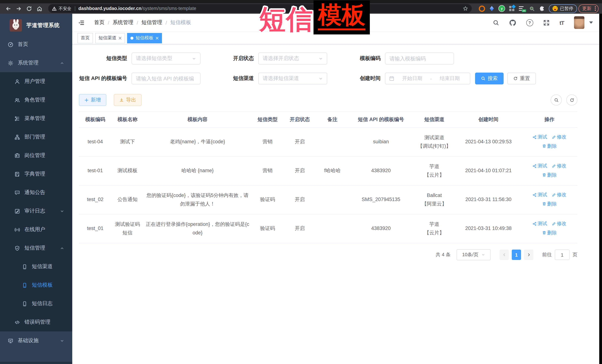 The height and width of the screenshot is (364, 602). I want to click on broadcast-icon, so click(17, 229).